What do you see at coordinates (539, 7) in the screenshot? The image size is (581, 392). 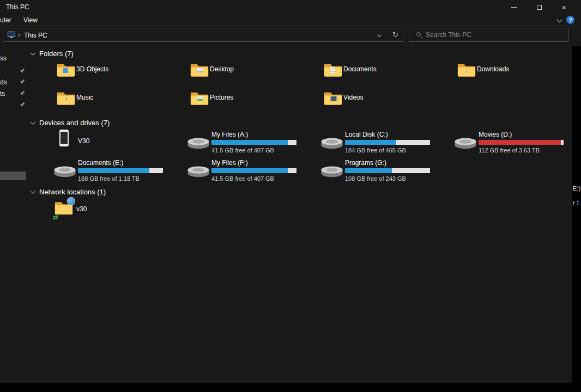 I see `maximize-button` at bounding box center [539, 7].